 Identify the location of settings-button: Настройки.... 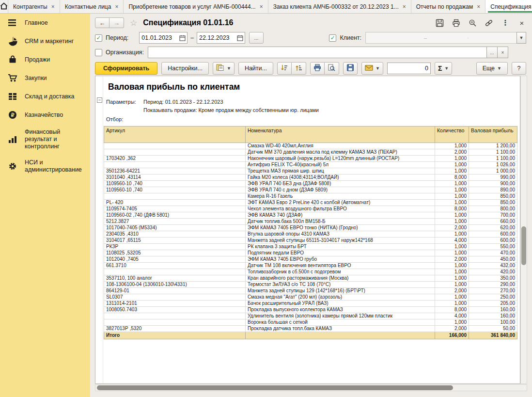
(185, 68).